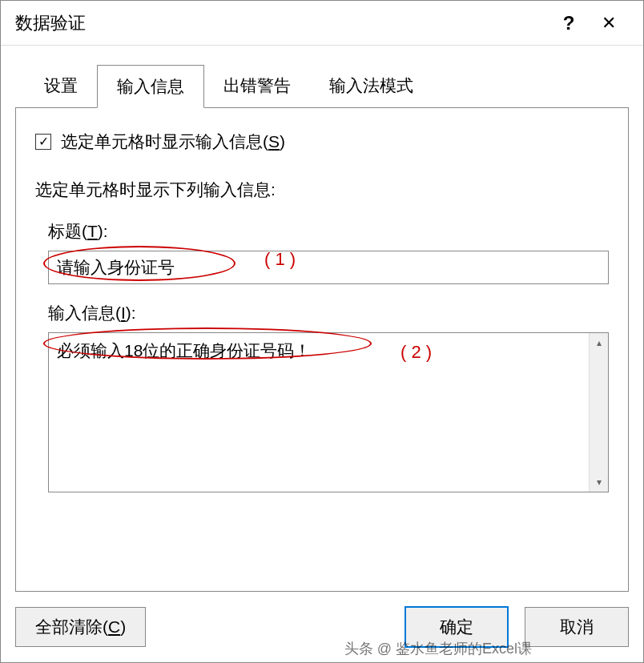 The image size is (644, 663). What do you see at coordinates (80, 627) in the screenshot?
I see `clear-all-button: 全部清除(C)` at bounding box center [80, 627].